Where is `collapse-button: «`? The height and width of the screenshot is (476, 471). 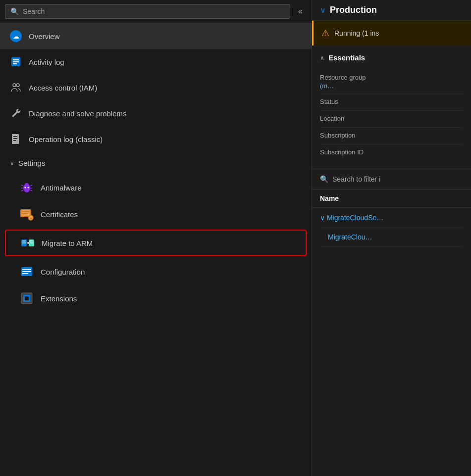
collapse-button: « is located at coordinates (300, 11).